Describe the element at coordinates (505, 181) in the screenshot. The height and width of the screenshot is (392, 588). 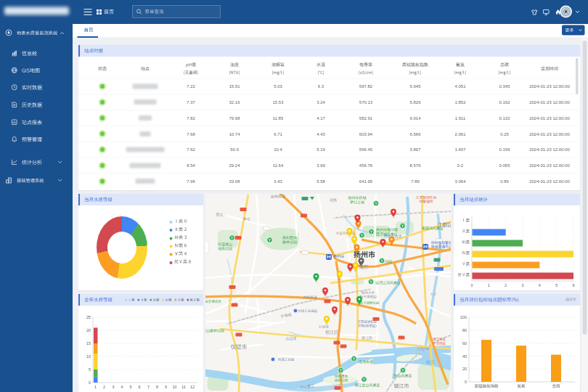
I see `svg-text: 0.89` at that location.